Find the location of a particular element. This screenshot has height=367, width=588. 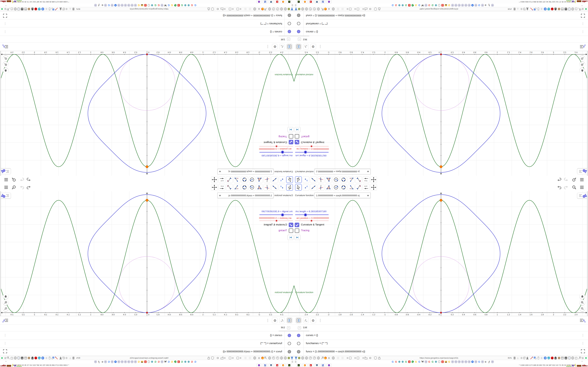

reload-icon is located at coordinates (64, 358).